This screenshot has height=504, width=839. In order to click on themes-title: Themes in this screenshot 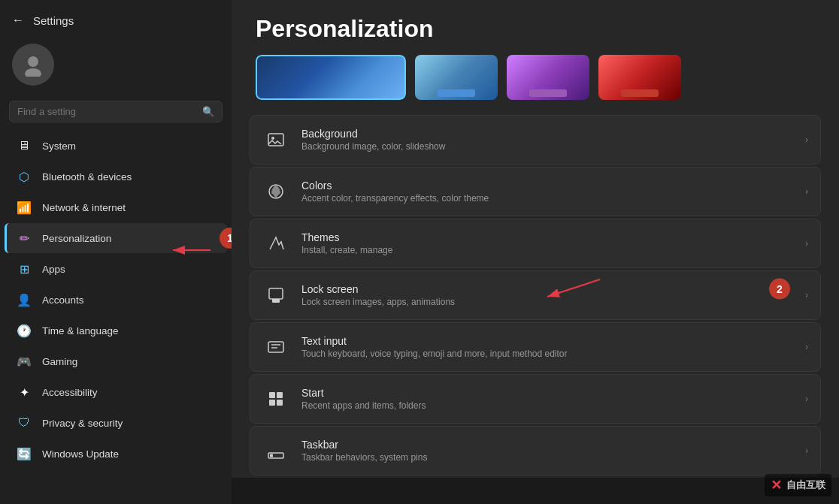, I will do `click(547, 237)`.